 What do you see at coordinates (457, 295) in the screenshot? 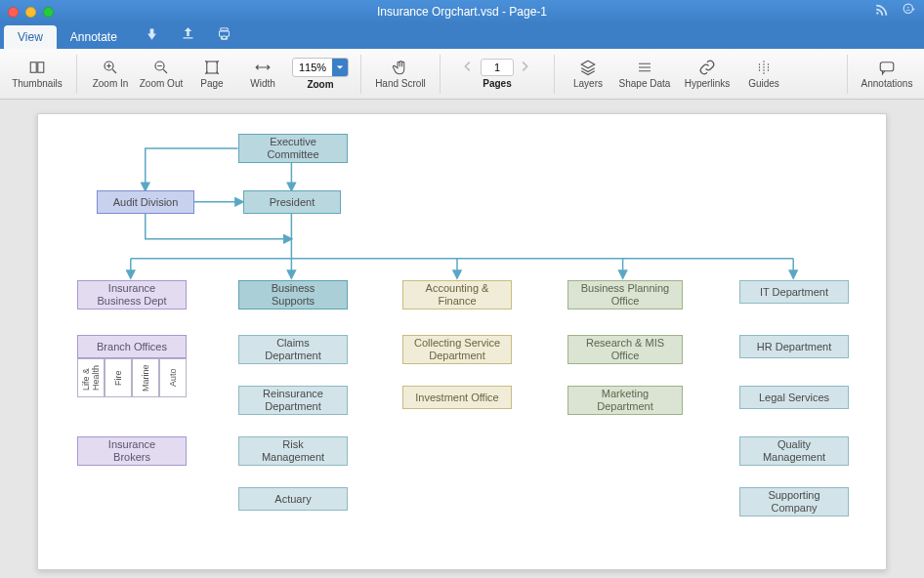
I see `node-accounting-finance: Accounting &Finance` at bounding box center [457, 295].